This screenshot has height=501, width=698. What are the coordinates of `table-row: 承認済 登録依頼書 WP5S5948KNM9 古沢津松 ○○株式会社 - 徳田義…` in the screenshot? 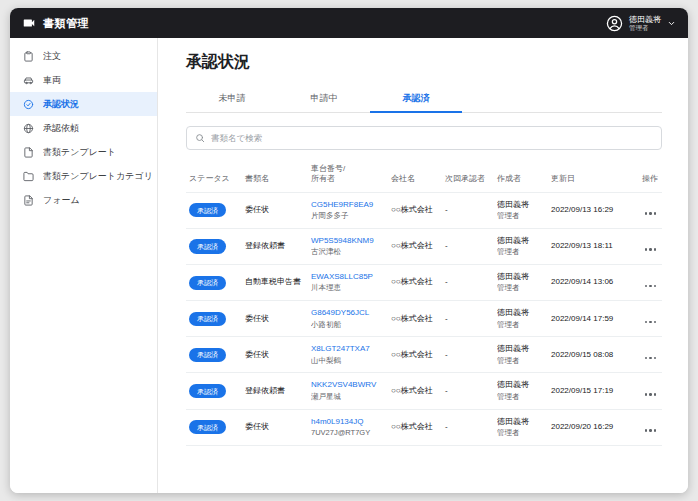 It's located at (424, 246).